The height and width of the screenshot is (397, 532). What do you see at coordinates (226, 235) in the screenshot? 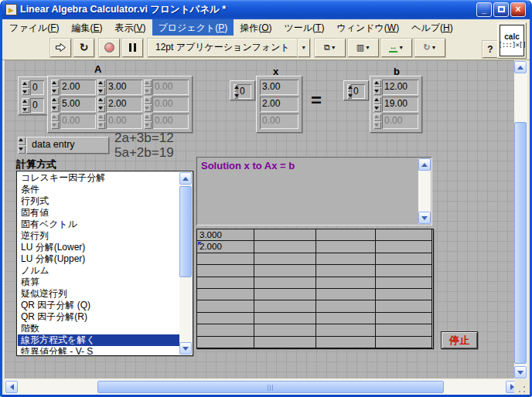
I see `table-cell-0-0: 3.000` at bounding box center [226, 235].